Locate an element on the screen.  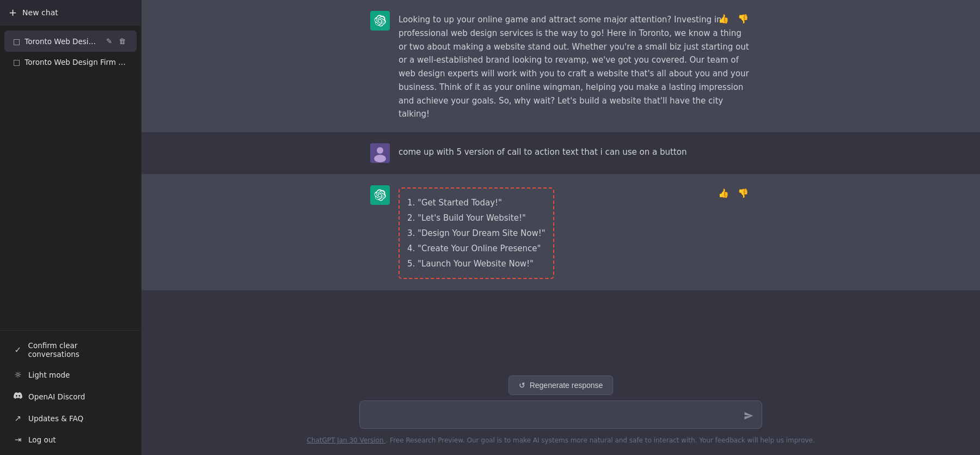
footer-description: . Free Research Preview. Our goal is to … is located at coordinates (600, 440).